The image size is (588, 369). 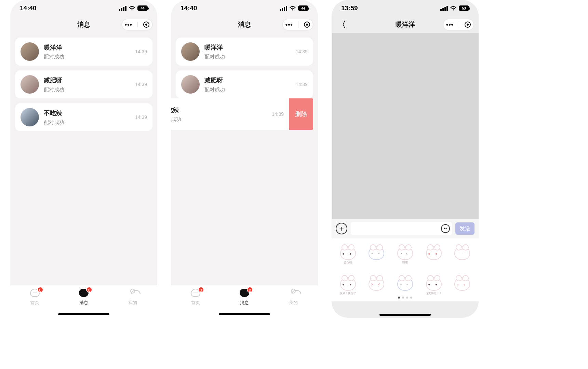 I want to click on message-list: 暖洋洋 配对成功 14:39 减肥呀 配对成功 14:39, so click(x=244, y=66).